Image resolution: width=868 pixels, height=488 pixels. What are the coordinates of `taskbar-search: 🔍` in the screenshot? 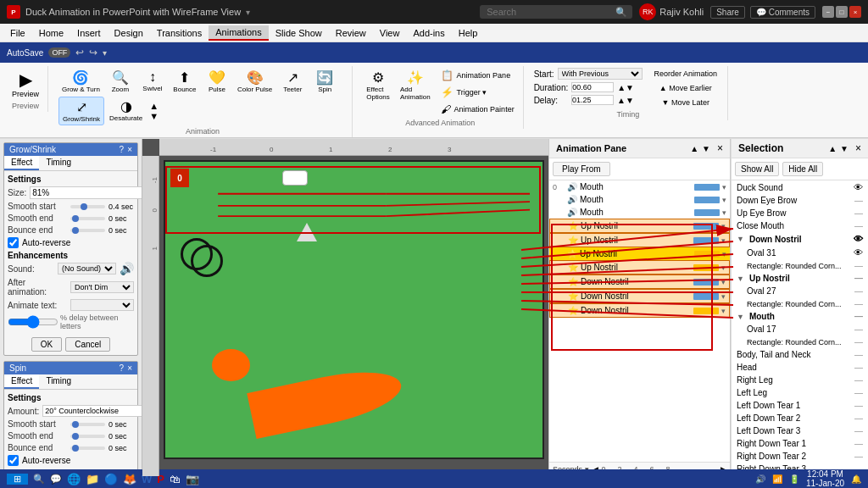 It's located at (39, 480).